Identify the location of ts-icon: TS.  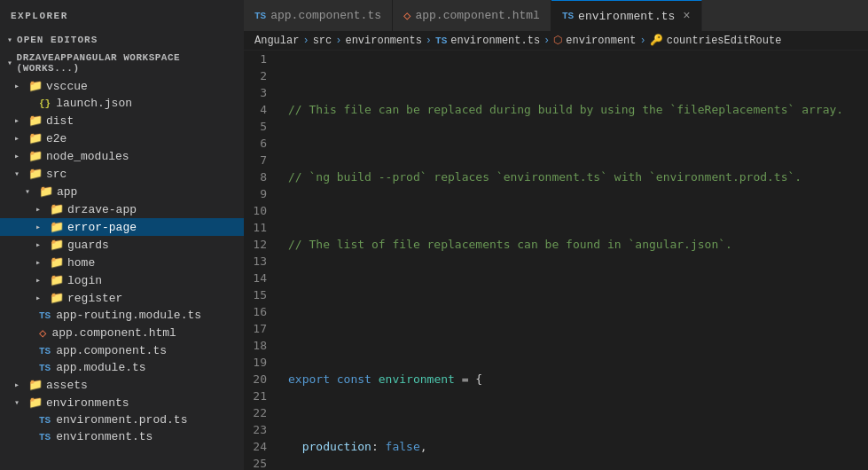
(261, 16).